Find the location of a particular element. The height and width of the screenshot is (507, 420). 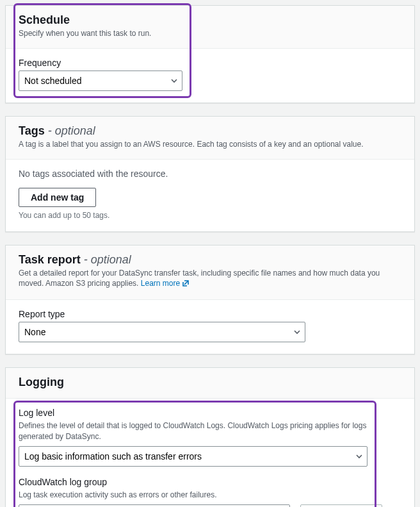

report-type-select: None is located at coordinates (162, 332).